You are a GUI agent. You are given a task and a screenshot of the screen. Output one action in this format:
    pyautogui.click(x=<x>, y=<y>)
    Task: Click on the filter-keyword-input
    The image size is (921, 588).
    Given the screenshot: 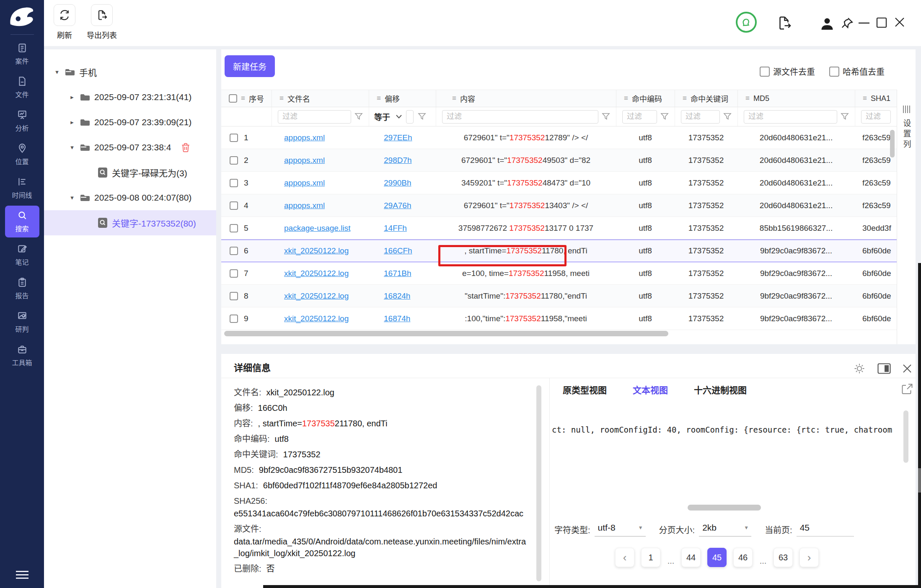 What is the action you would take?
    pyautogui.click(x=701, y=117)
    